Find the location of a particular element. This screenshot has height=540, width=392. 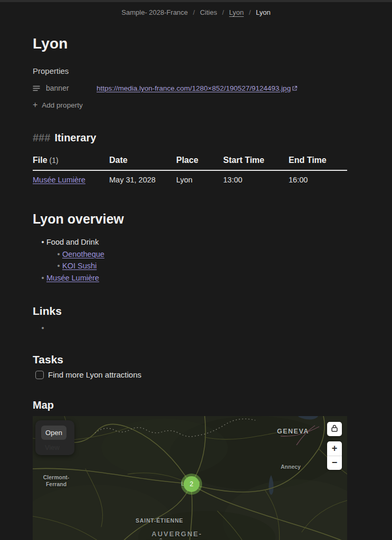

view-menu-item: View is located at coordinates (52, 447).